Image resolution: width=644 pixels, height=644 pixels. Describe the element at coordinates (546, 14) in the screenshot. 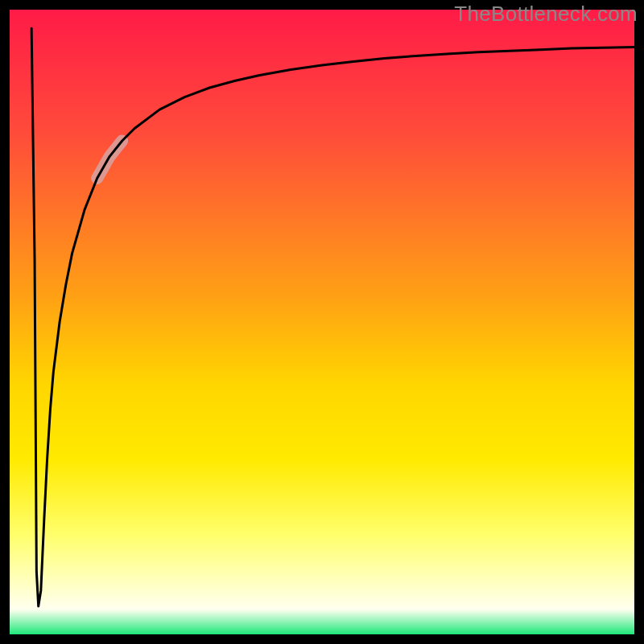

I see `source-watermark: TheBottleneck.com` at that location.